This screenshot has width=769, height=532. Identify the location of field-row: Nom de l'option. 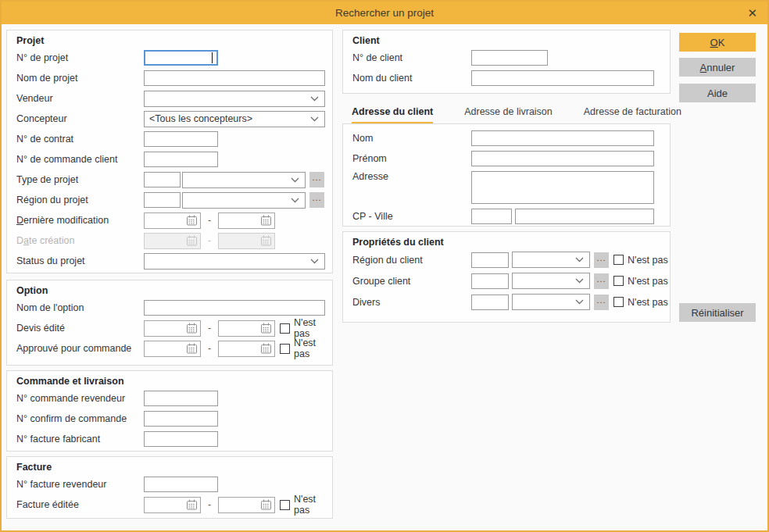
(170, 308).